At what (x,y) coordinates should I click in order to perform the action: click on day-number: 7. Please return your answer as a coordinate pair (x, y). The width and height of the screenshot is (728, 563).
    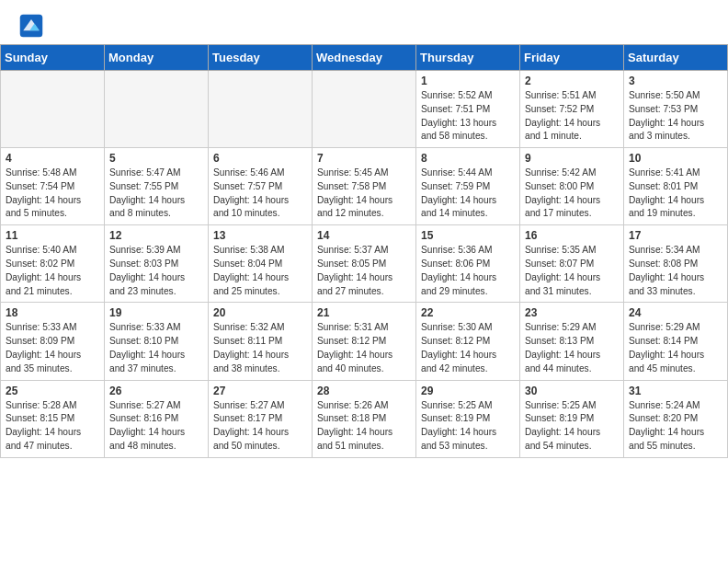
    Looking at the image, I should click on (364, 158).